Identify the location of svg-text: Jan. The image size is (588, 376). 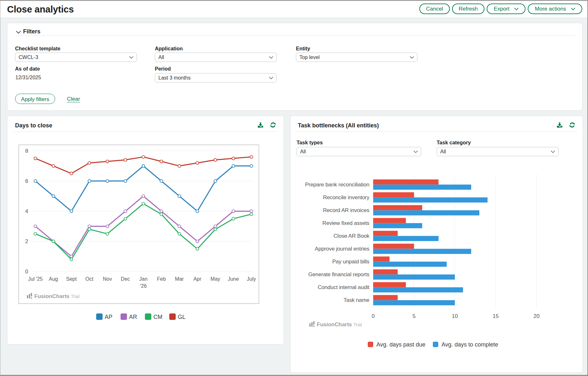
(143, 279).